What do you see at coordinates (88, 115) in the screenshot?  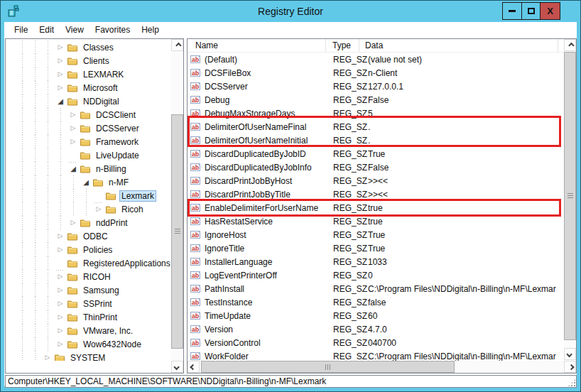 I see `tree-item-dcsclient: ▷ DCSClient` at bounding box center [88, 115].